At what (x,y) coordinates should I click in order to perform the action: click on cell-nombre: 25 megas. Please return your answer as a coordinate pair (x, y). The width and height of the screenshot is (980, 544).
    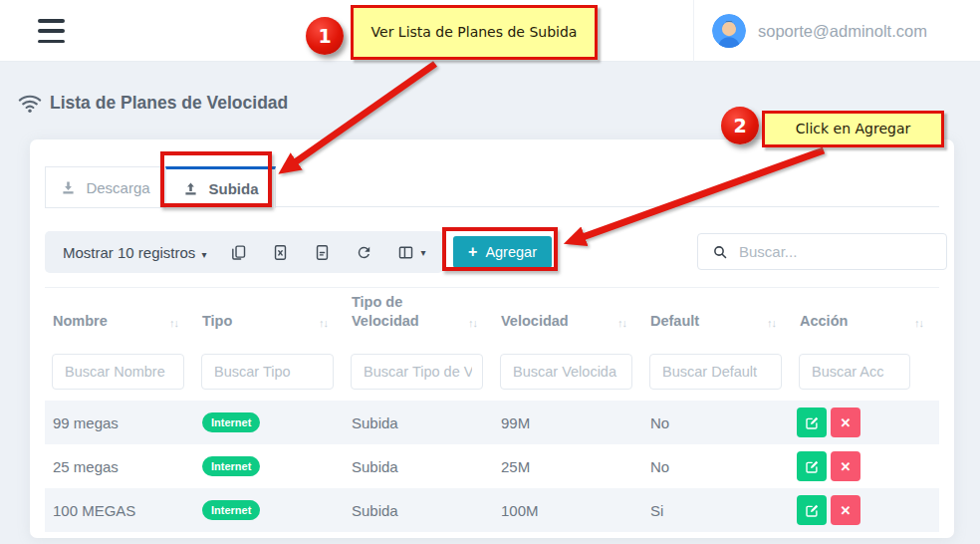
    Looking at the image, I should click on (120, 466).